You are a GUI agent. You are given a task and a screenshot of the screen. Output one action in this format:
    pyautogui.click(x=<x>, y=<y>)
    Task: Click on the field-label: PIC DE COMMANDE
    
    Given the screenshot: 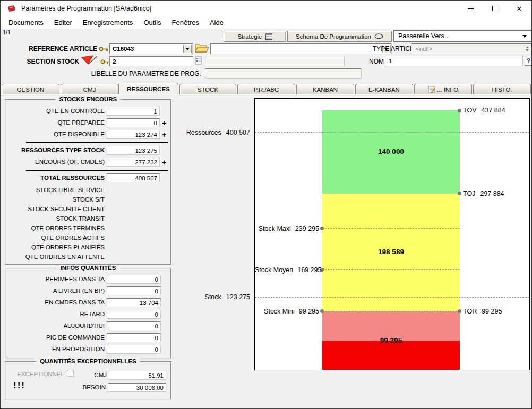 What is the action you would take?
    pyautogui.click(x=55, y=337)
    